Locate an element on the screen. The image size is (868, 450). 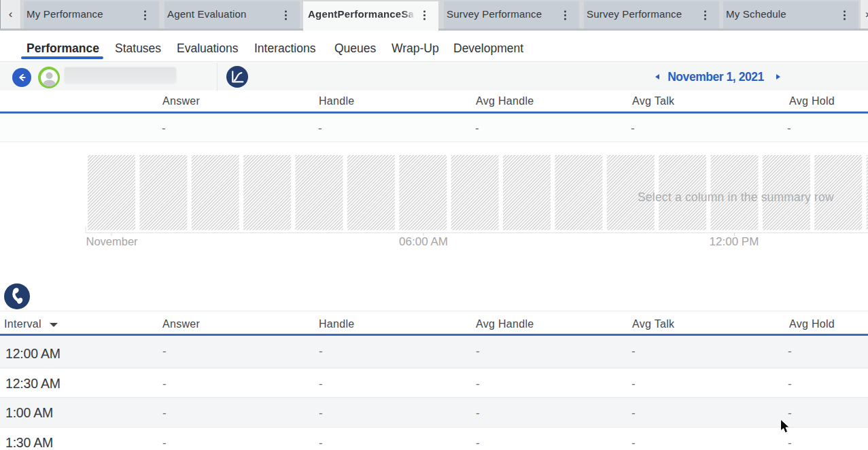
svg-text: 12:00 PM is located at coordinates (734, 242).